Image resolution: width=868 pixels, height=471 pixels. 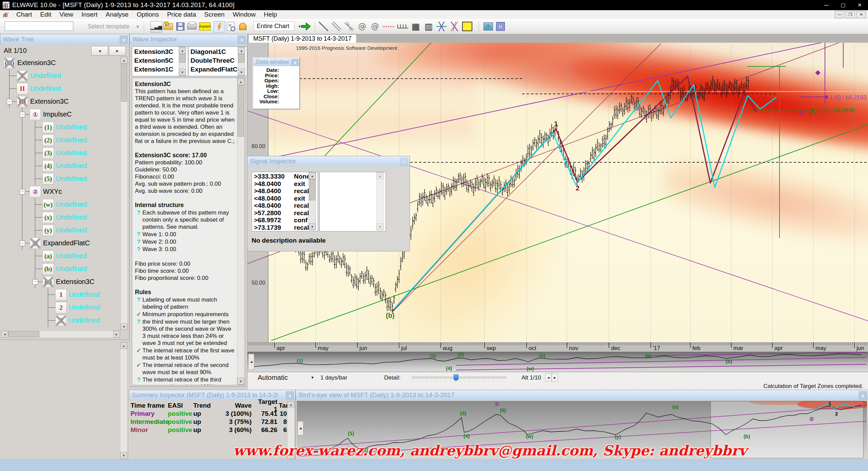 What do you see at coordinates (60, 127) in the screenshot?
I see `wave-tree-node: (1)Undefined` at bounding box center [60, 127].